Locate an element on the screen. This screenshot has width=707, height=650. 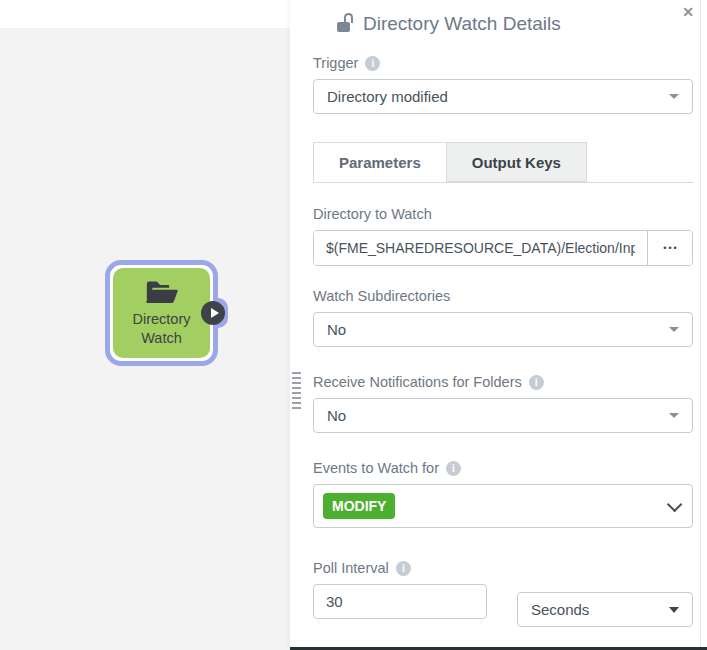
panel-header: Directory Watch Details is located at coordinates (498, 18).